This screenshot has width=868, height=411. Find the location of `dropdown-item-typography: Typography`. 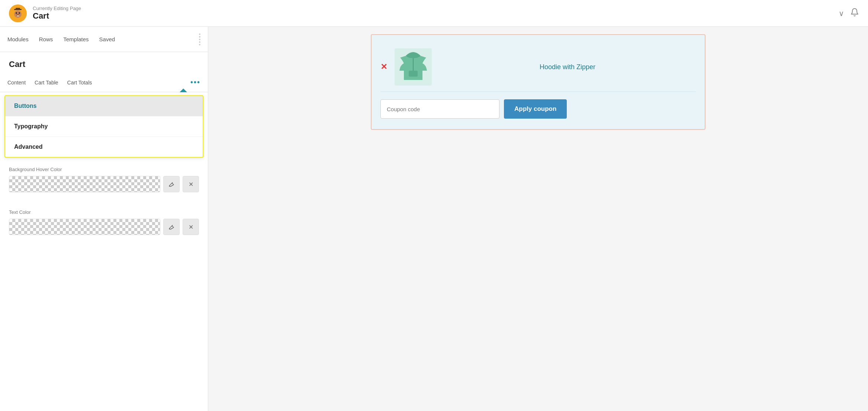

dropdown-item-typography: Typography is located at coordinates (104, 126).